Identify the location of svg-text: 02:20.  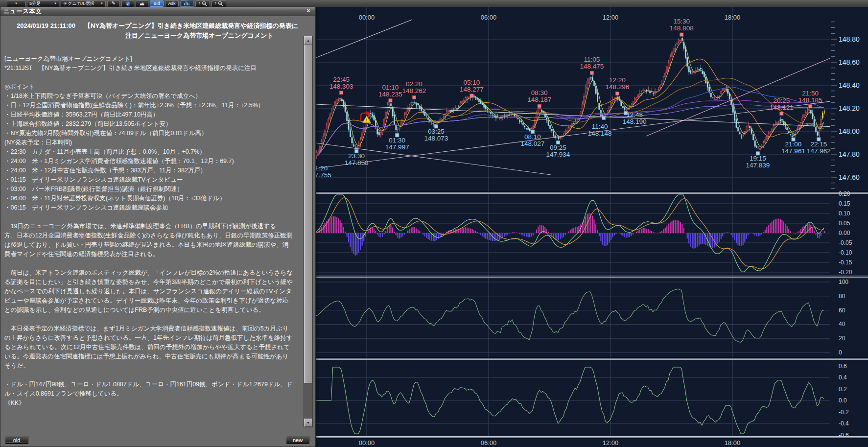
(414, 84).